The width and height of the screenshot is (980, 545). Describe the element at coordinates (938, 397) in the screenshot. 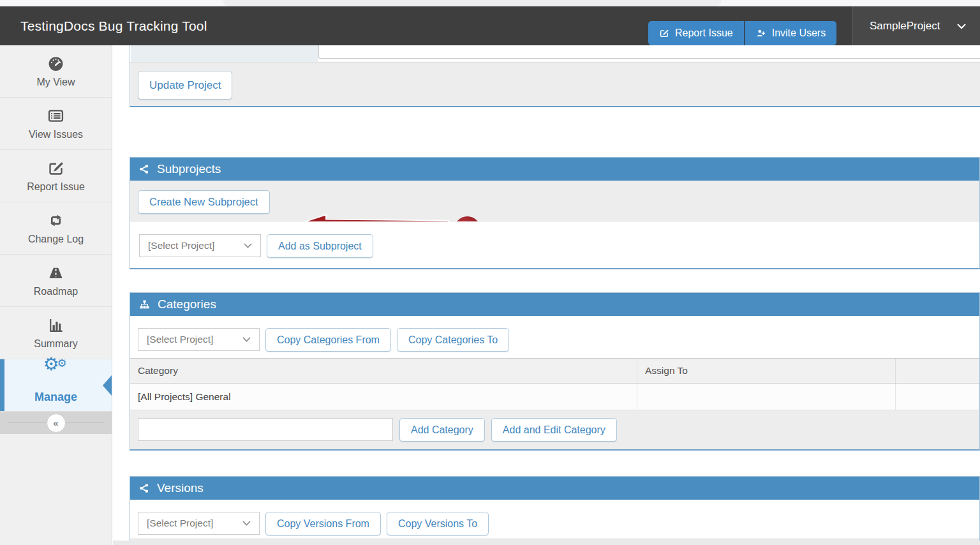

I see `actions-cell` at that location.